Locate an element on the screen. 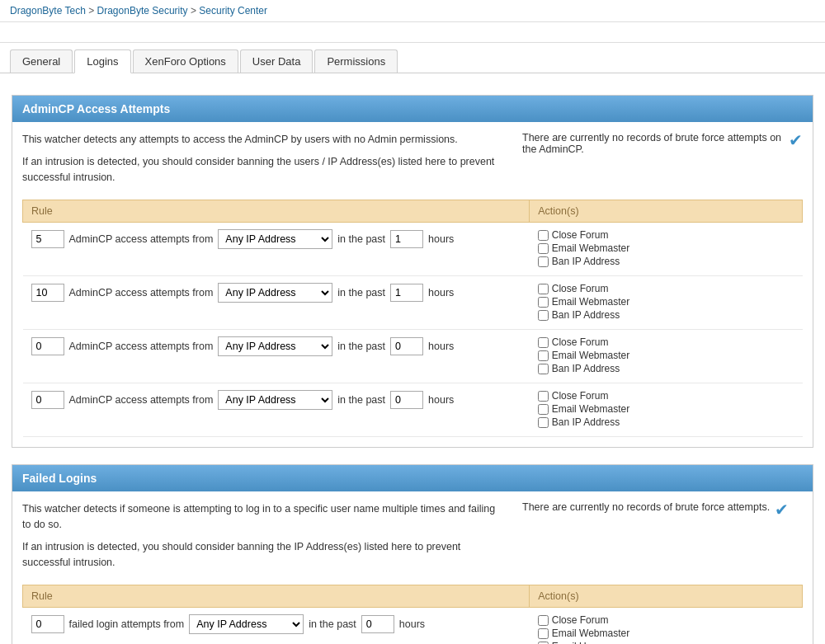 The width and height of the screenshot is (825, 644). actions-cell-2: Close ForumEmail WebmasterBan IP Address is located at coordinates (667, 356).